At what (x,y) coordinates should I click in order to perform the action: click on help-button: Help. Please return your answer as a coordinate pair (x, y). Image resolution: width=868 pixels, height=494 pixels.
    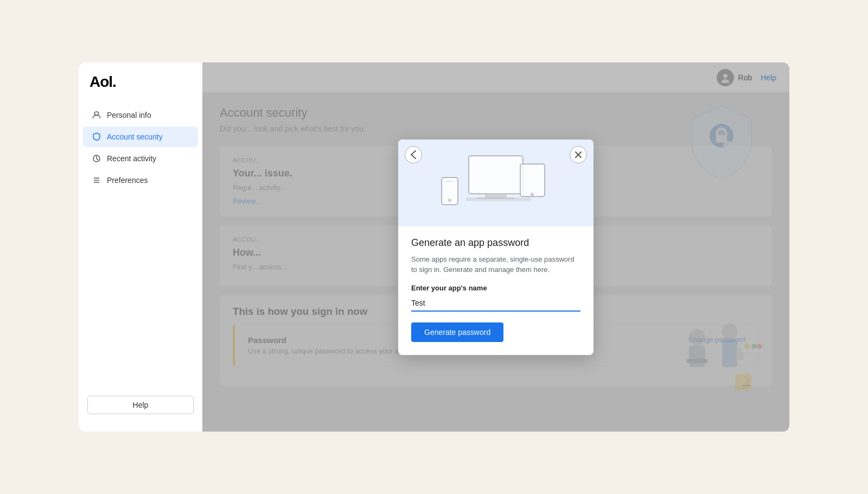
    Looking at the image, I should click on (141, 405).